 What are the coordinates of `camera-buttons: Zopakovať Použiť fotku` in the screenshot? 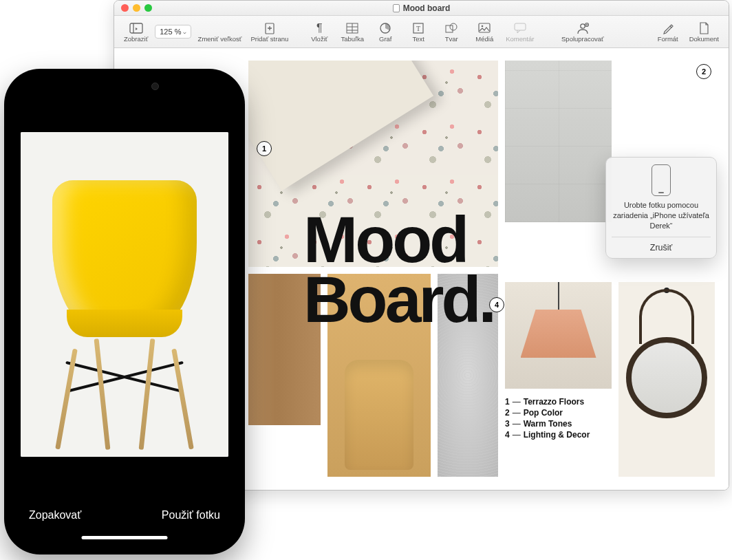 It's located at (125, 515).